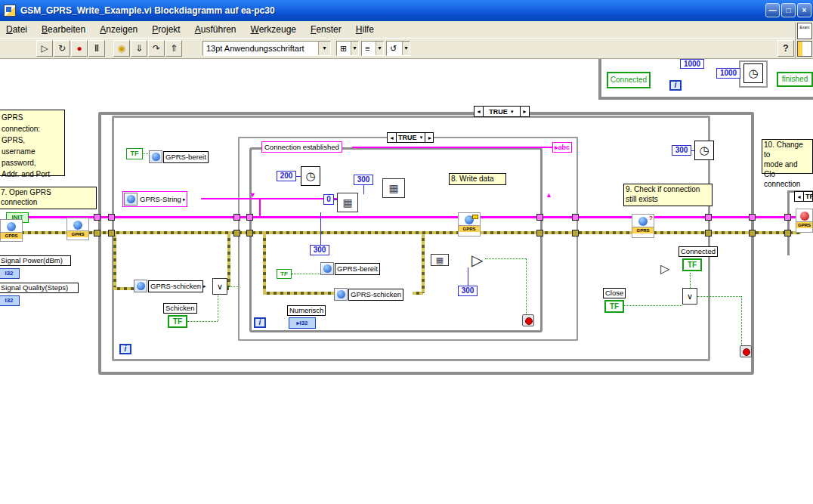  Describe the element at coordinates (155, 199) in the screenshot. I see `gprs-string-subvi: GPRS-String ▸` at that location.